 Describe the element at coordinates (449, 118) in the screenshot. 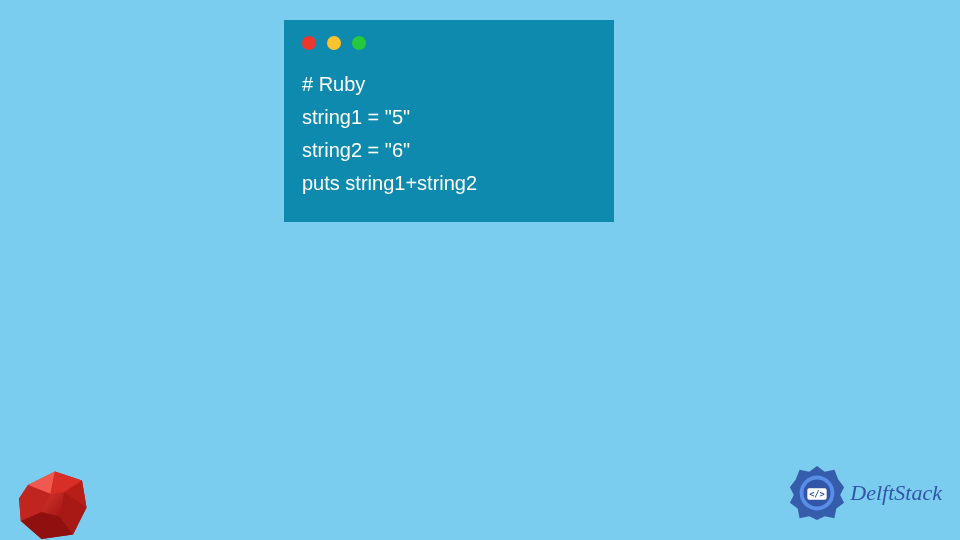

I see `code-line: string1 = "5"` at that location.